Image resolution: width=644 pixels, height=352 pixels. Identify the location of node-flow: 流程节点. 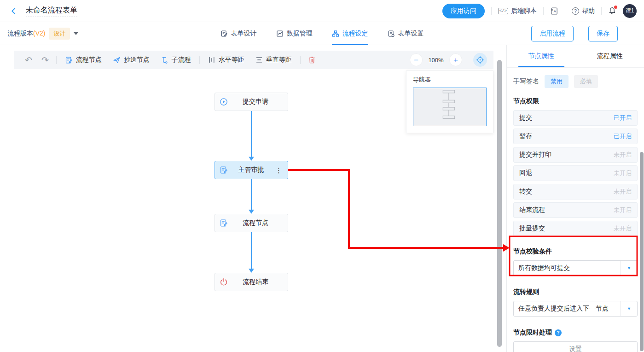
(251, 223).